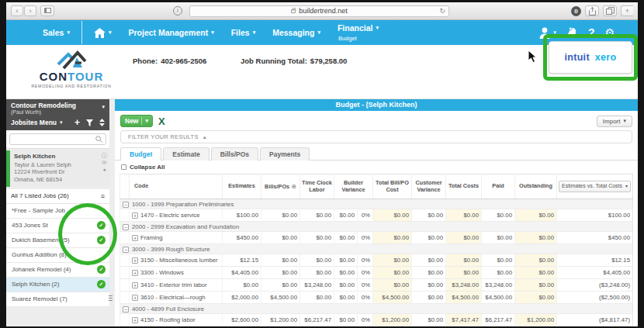  I want to click on nav-financial: Financial▾ Budget, so click(358, 33).